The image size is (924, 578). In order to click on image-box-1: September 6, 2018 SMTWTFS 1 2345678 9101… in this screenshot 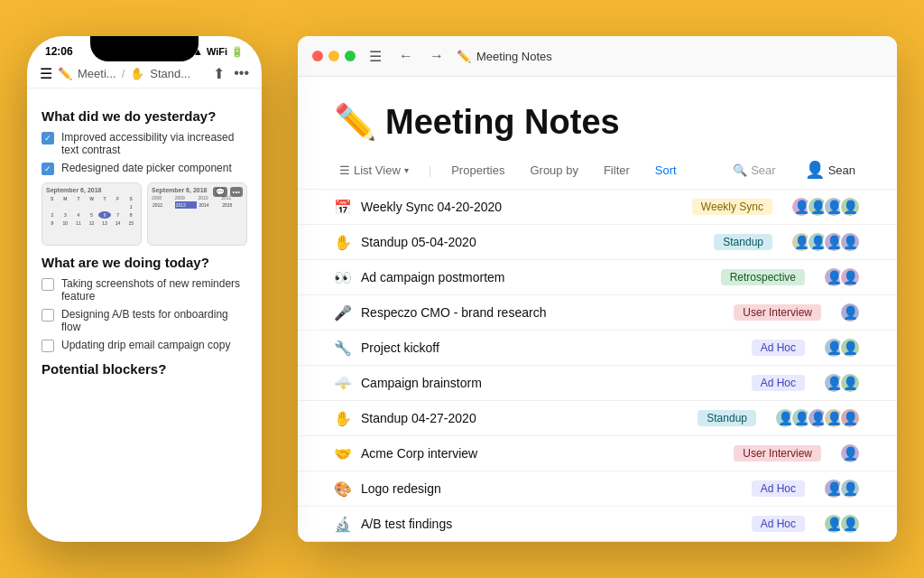, I will do `click(92, 214)`.